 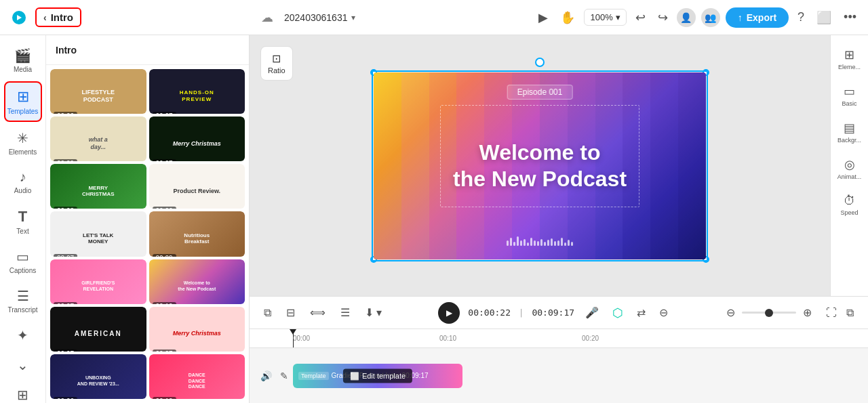 I want to click on filter-button: ☰, so click(x=345, y=313).